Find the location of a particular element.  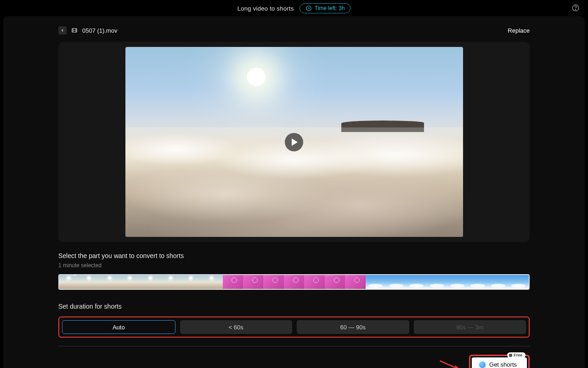

duration-option-60-90s: 60 — 90s is located at coordinates (353, 327).